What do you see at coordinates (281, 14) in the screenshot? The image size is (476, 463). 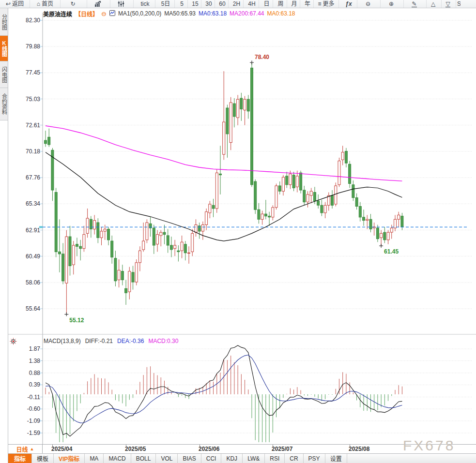 I see `ma0-orange-value: MA0:63.18` at bounding box center [281, 14].